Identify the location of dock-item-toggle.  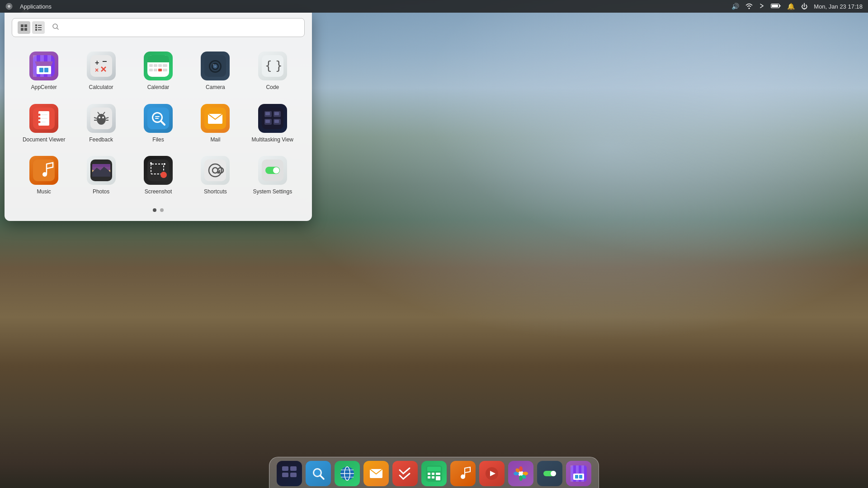
(550, 474).